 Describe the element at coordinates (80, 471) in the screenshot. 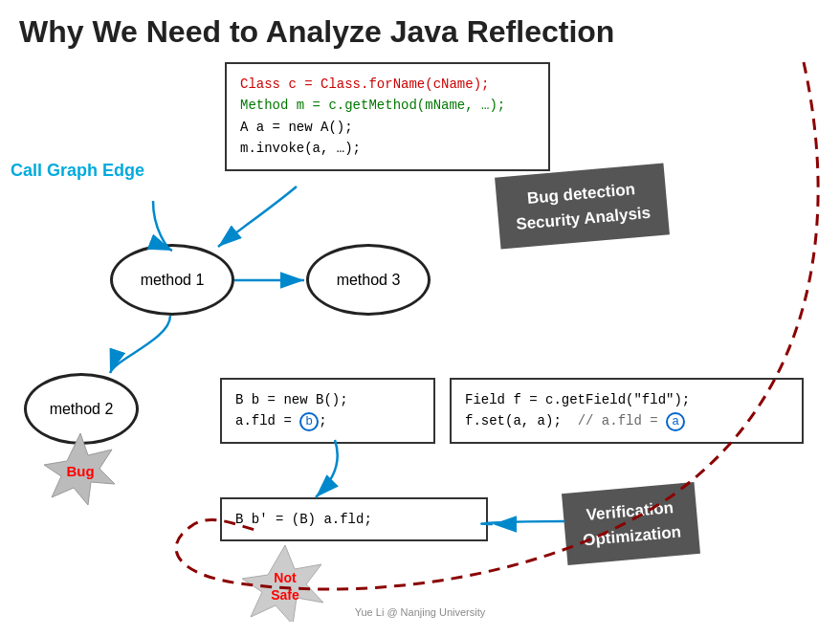

I see `svg-text: Bug` at that location.